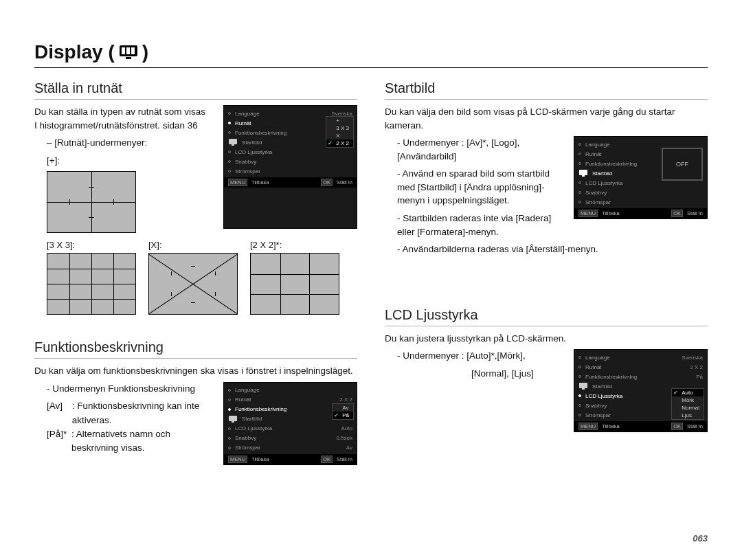 The image size is (742, 560). Describe the element at coordinates (339, 121) in the screenshot. I see `osd-popup-item: +` at that location.